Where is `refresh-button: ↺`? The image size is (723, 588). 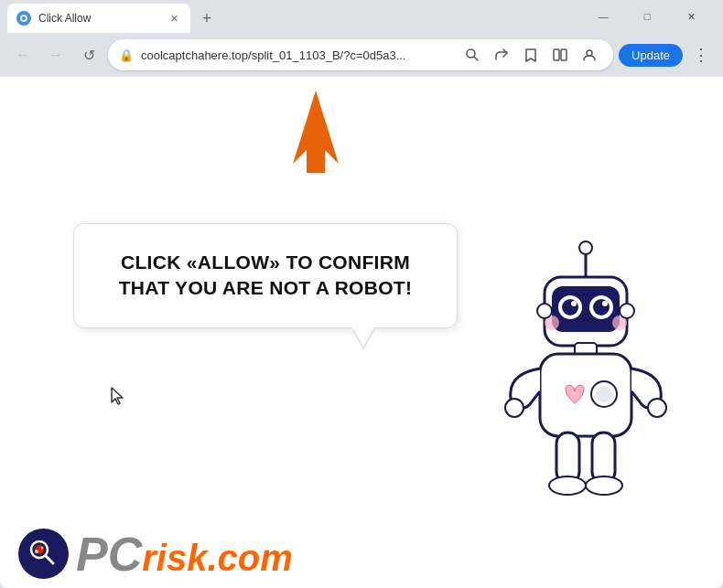 refresh-button: ↺ is located at coordinates (89, 55).